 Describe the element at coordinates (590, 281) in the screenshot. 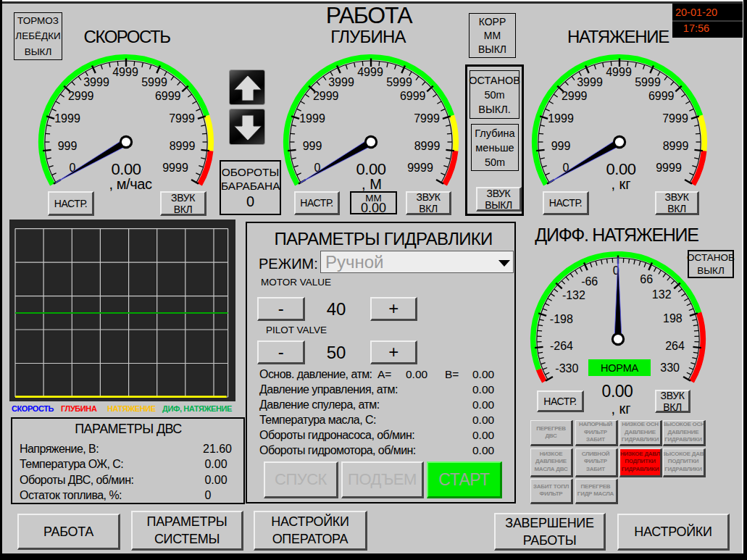

I see `svg-text: -66` at that location.